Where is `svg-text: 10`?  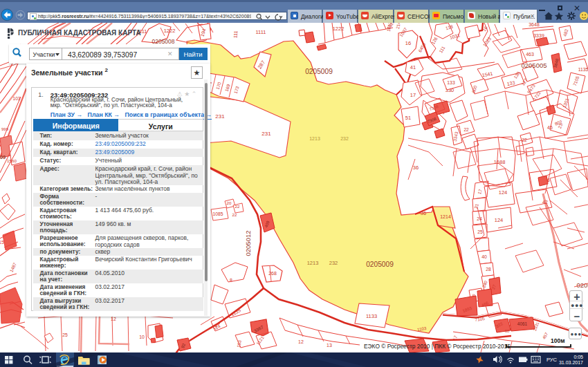 svg-text: 10 is located at coordinates (142, 337).